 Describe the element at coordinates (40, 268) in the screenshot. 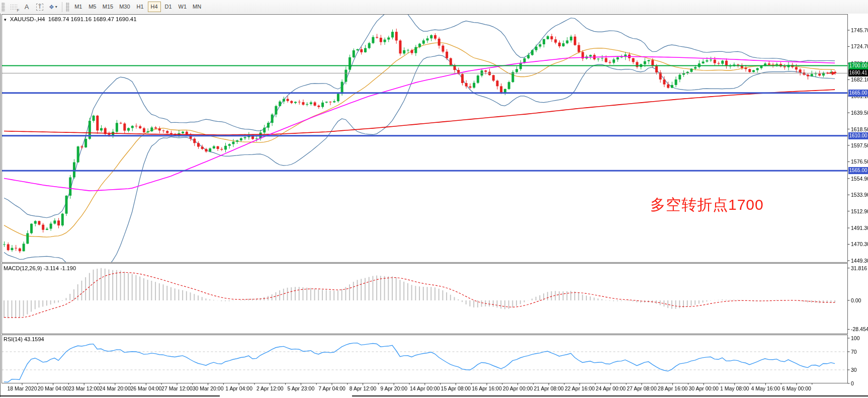

I see `macd-indicator-label: MACD(12,26,9) -3.114 -1.190` at that location.